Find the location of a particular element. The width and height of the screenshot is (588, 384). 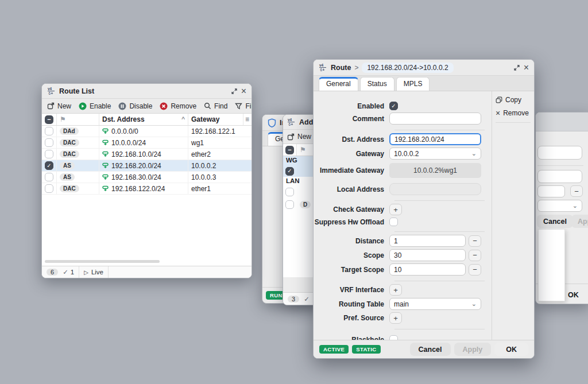

route-gateway: 10.0.0.3 is located at coordinates (203, 177).